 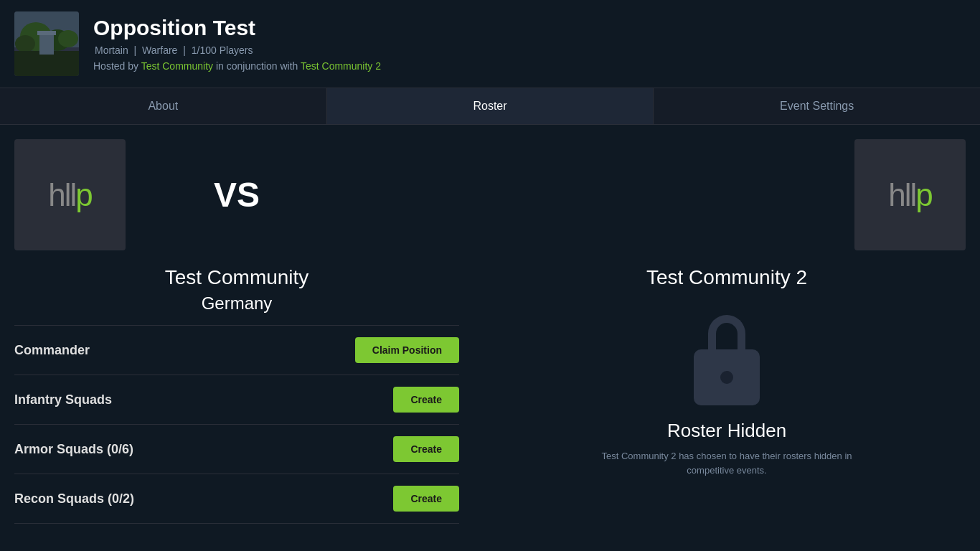 I want to click on infantry-create-button: Create, so click(x=426, y=400).